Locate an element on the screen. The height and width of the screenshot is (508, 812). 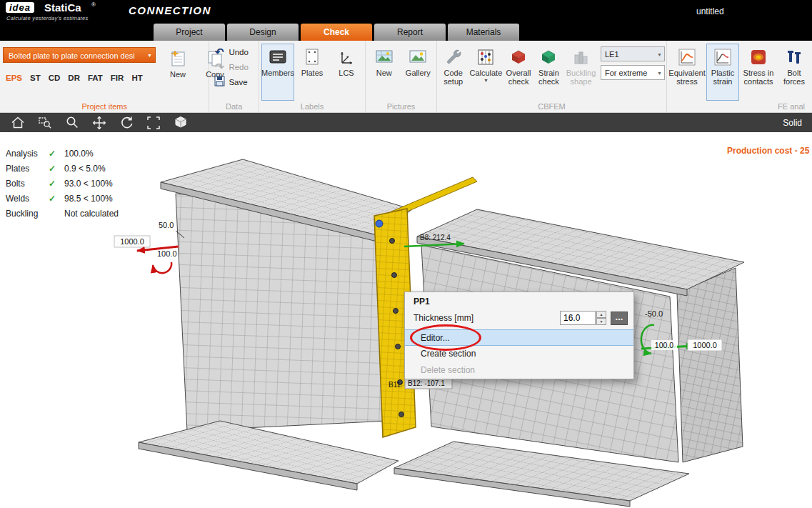
lcs-button: LCS is located at coordinates (346, 72).